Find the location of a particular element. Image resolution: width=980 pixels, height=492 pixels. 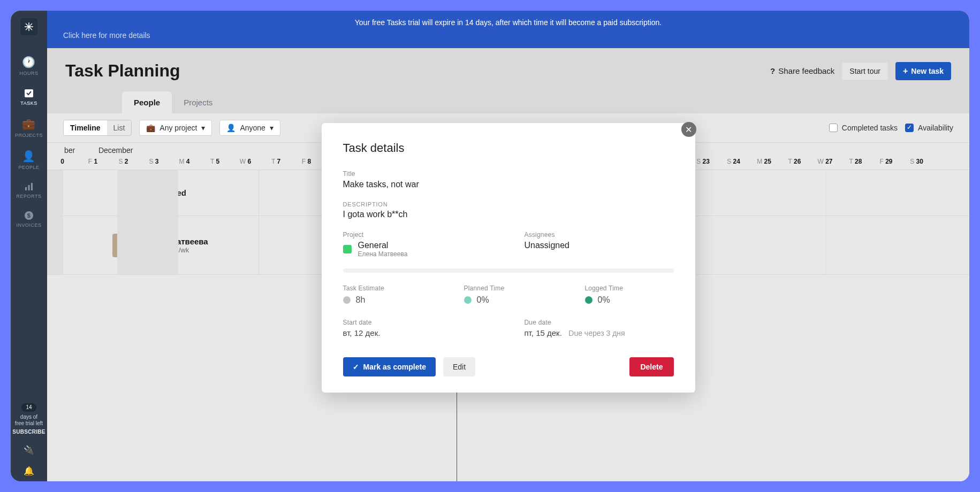

month-label: December is located at coordinates (116, 150).